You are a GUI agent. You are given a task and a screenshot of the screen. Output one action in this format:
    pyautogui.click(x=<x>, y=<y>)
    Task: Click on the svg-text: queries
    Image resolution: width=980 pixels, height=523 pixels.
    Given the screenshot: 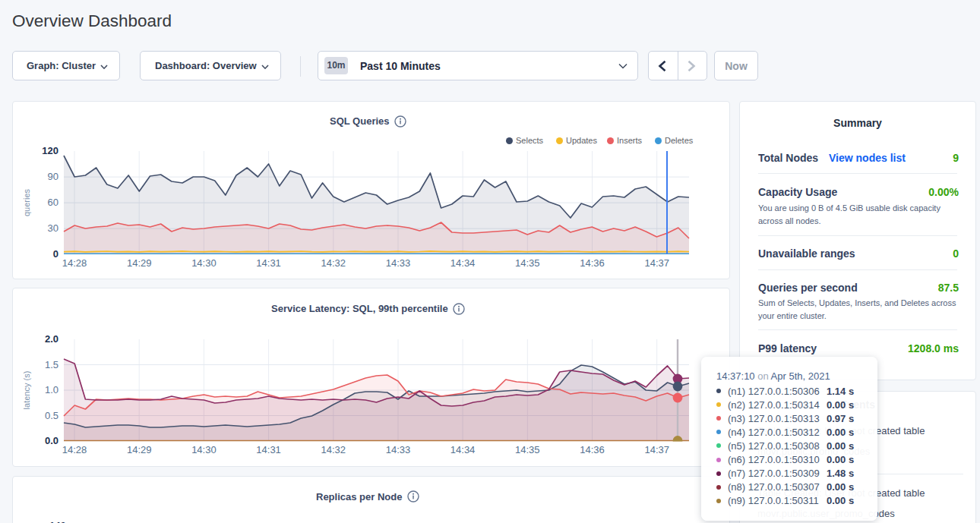 What is the action you would take?
    pyautogui.click(x=27, y=202)
    